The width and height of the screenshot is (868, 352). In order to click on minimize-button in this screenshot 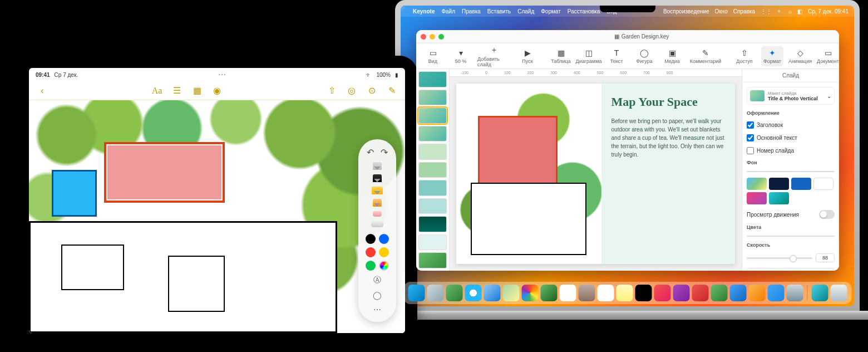, I will do `click(432, 37)`.